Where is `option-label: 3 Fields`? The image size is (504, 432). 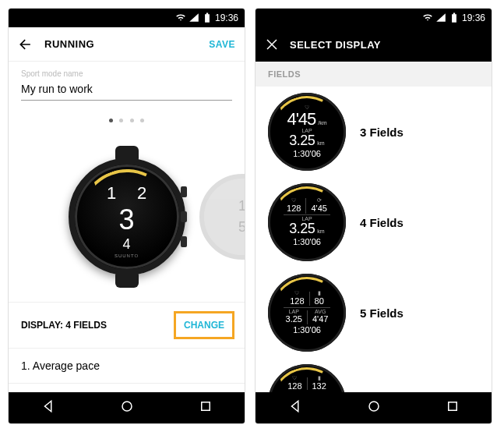
option-label: 3 Fields is located at coordinates (382, 133).